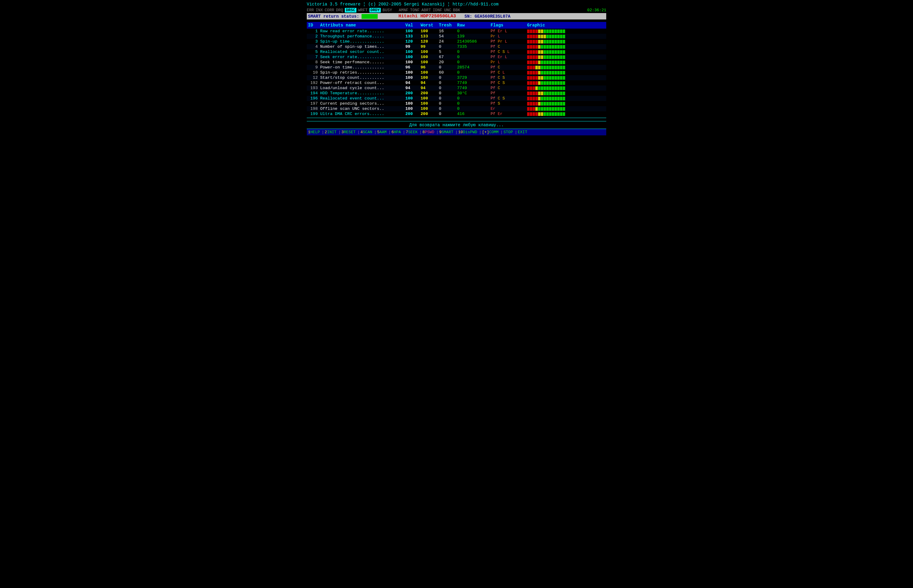  Describe the element at coordinates (363, 10) in the screenshot. I see `flag-wrft: WRFT` at that location.